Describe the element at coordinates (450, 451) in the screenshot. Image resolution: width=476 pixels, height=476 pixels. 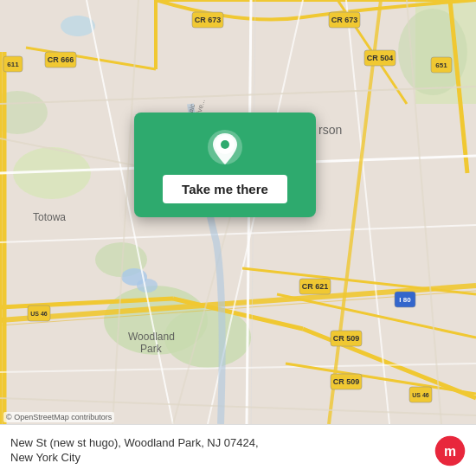
I see `moovit-icon: m` at that location.